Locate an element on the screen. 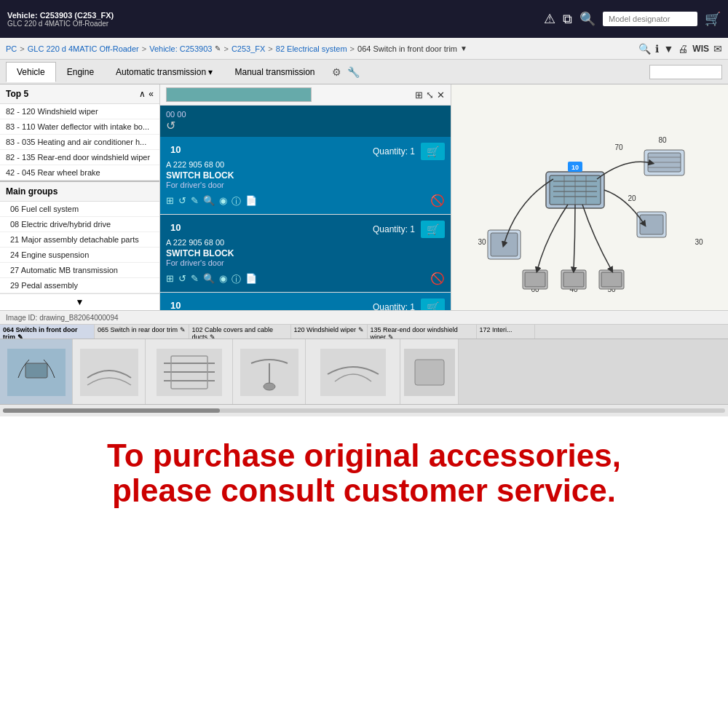  info-icon-1: ⓘ is located at coordinates (236, 280).